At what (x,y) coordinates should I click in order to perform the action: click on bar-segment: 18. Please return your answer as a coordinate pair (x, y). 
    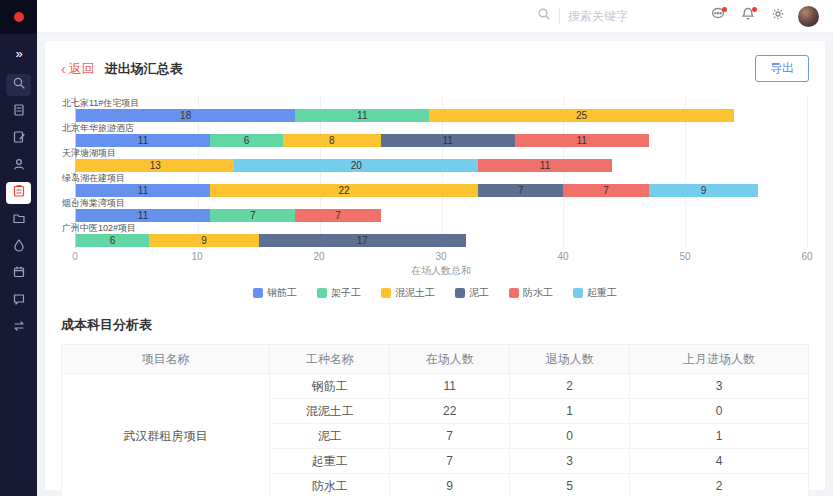
    Looking at the image, I should click on (186, 116).